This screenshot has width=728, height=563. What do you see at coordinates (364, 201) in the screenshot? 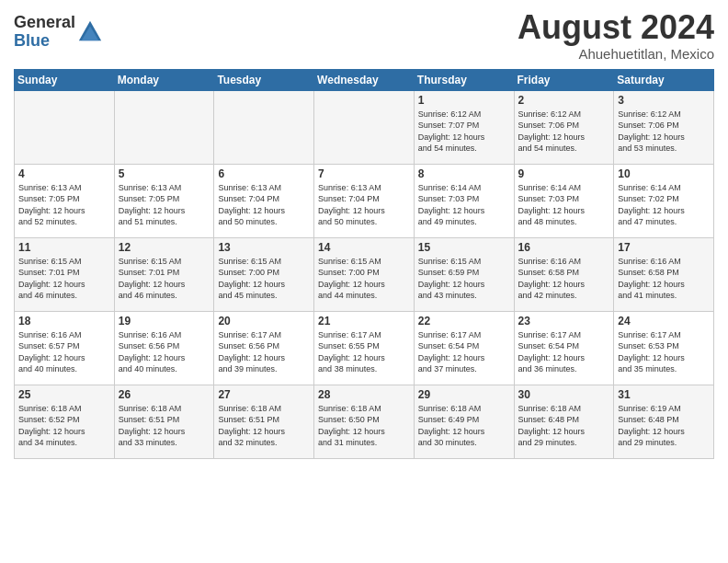
I see `day-cell: 7Sunrise: 6:13 AM Sunset: 7:04 PM Daylig…` at bounding box center [364, 201].